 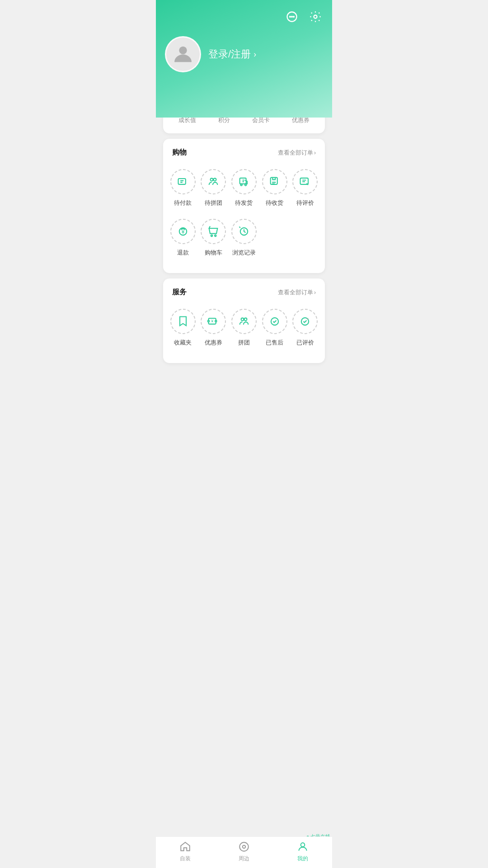 I want to click on history-icon, so click(x=244, y=231).